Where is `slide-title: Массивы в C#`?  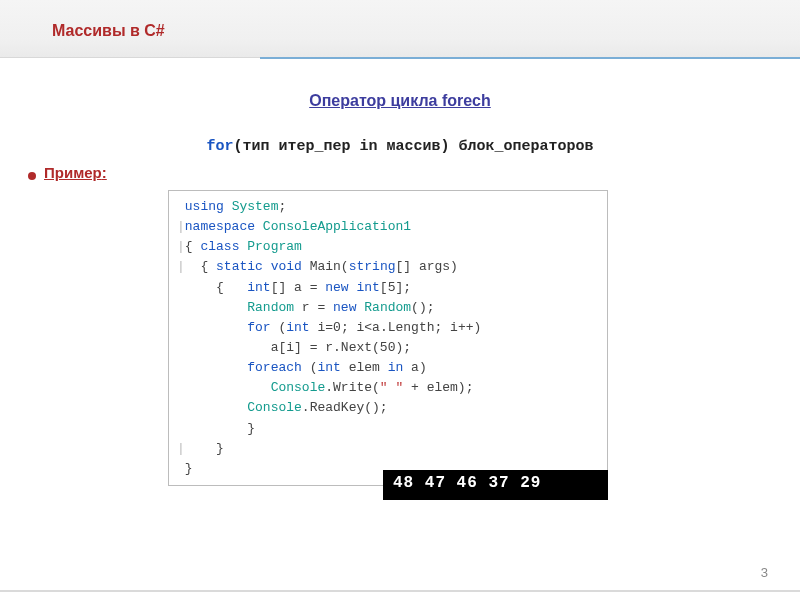
slide-title: Массивы в C# is located at coordinates (108, 31).